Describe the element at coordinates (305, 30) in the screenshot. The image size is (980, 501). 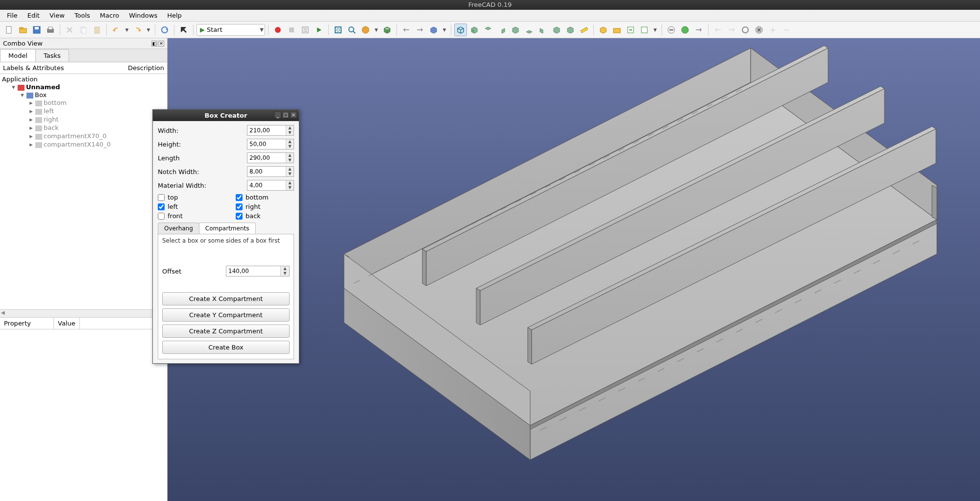
I see `macro-list-button` at that location.